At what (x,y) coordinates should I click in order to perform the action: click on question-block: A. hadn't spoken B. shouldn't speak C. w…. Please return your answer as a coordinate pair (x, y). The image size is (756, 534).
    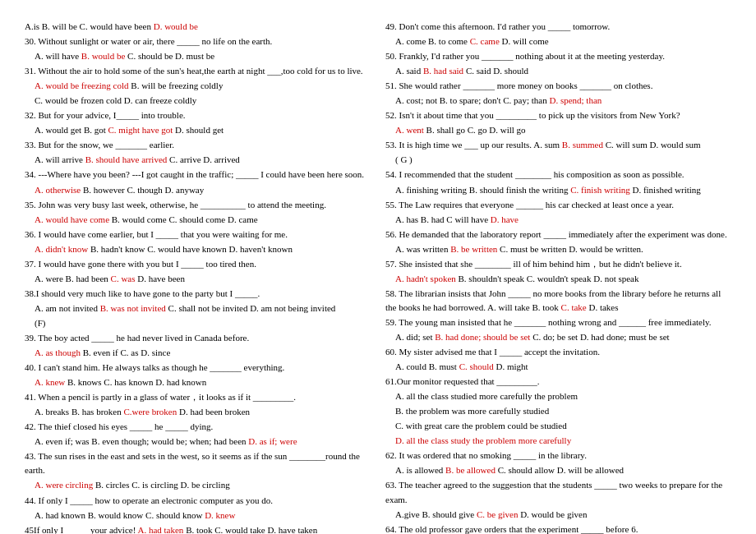
    Looking at the image, I should click on (559, 279).